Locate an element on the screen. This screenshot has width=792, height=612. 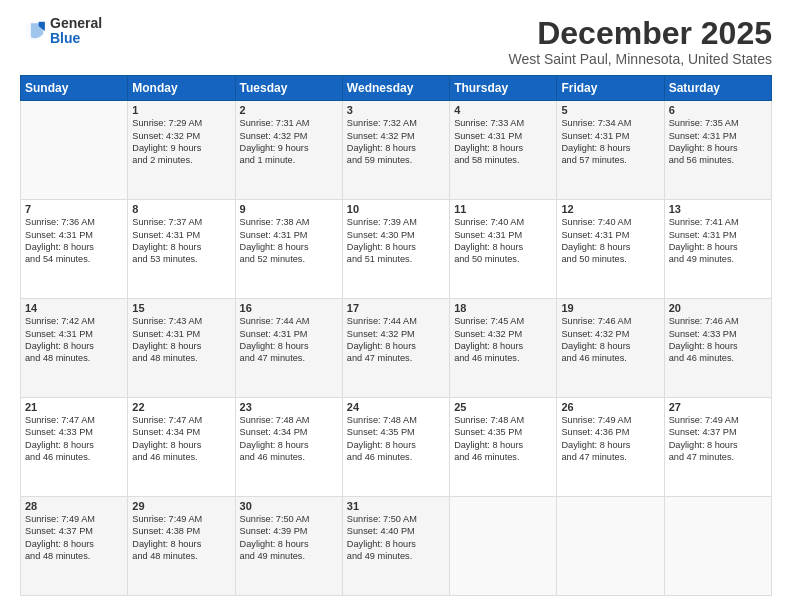
day-info: Sunrise: 7:46 AMSunset: 4:33 PMDaylight:… is located at coordinates (718, 340).